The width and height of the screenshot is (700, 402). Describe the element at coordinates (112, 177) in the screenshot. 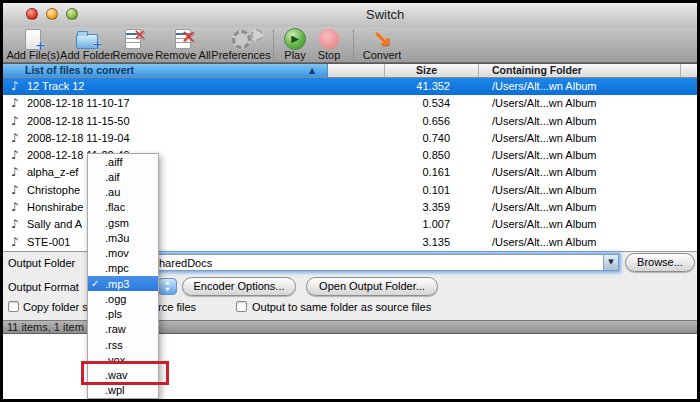

I see `menu-item-label: .aif` at that location.